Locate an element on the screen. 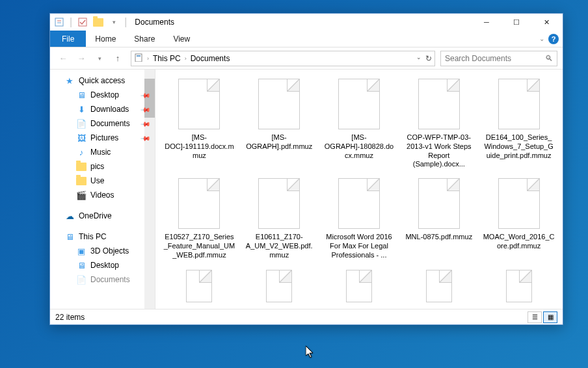 This screenshot has width=588, height=368. icons-view-button: ▦ is located at coordinates (550, 317).